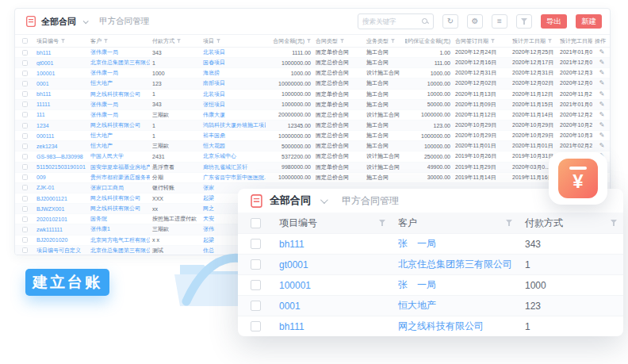 This screenshot has height=364, width=628. Describe the element at coordinates (425, 22) in the screenshot. I see `search-icon` at that location.